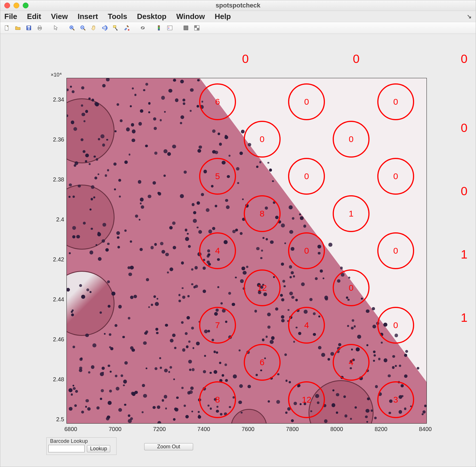  What do you see at coordinates (88, 17) in the screenshot?
I see `menu-insert: Insert` at bounding box center [88, 17].